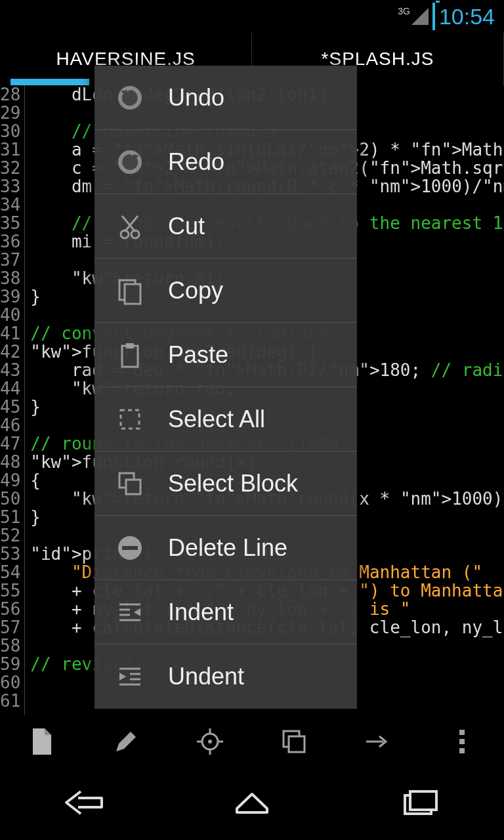  Describe the element at coordinates (198, 355) in the screenshot. I see `menu-item-label: Paste` at that location.